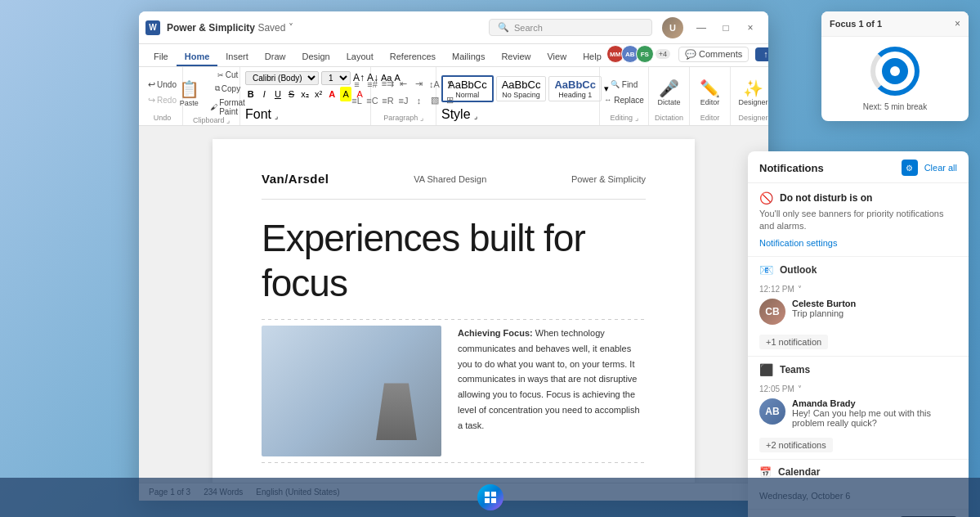 This screenshot has width=980, height=517. What do you see at coordinates (726, 28) in the screenshot?
I see `maximize-button: □` at bounding box center [726, 28].